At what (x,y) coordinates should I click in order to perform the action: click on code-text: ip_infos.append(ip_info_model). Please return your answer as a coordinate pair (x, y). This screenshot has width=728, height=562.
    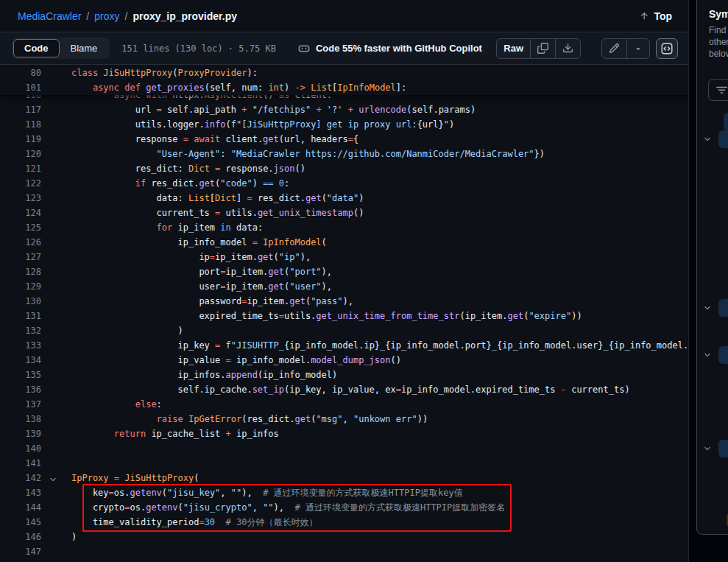
    Looking at the image, I should click on (205, 375).